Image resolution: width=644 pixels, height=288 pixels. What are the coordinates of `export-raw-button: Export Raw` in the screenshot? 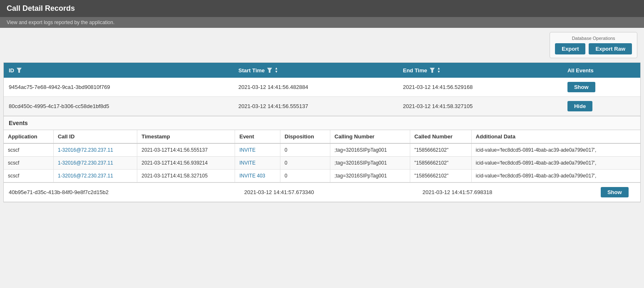 It's located at (610, 49).